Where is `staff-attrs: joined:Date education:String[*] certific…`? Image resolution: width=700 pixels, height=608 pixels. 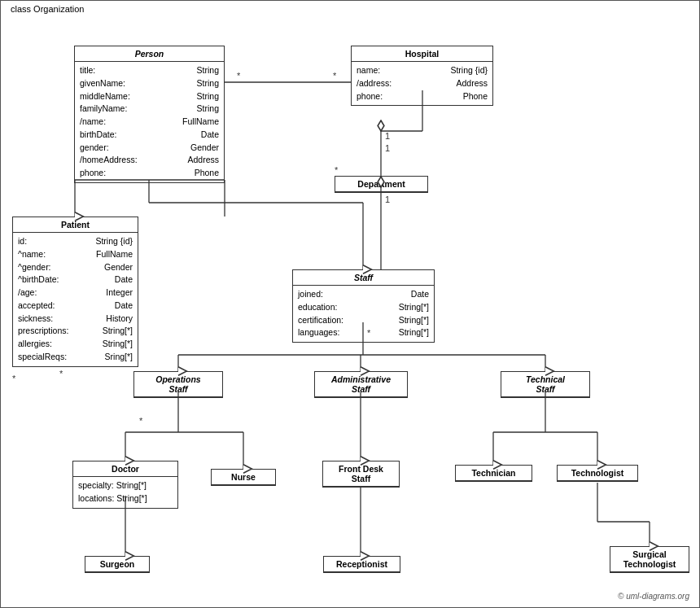 staff-attrs: joined:Date education:String[*] certific… is located at coordinates (363, 314).